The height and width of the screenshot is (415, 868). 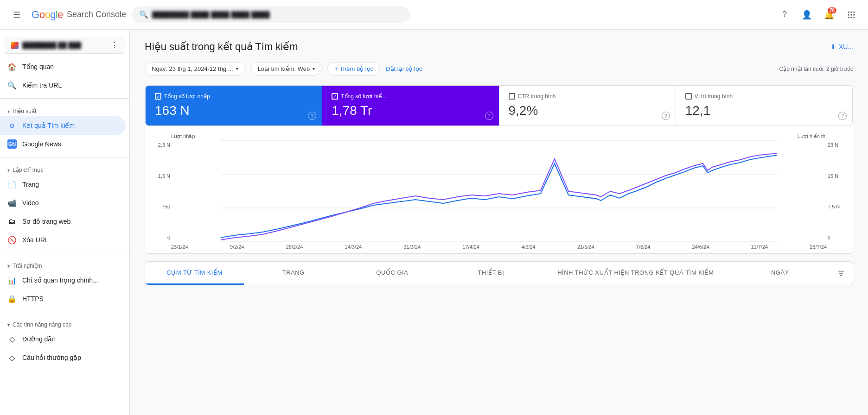 I want to click on sidebar-item-xoa-url: 🚫 Xóa URL, so click(x=63, y=240).